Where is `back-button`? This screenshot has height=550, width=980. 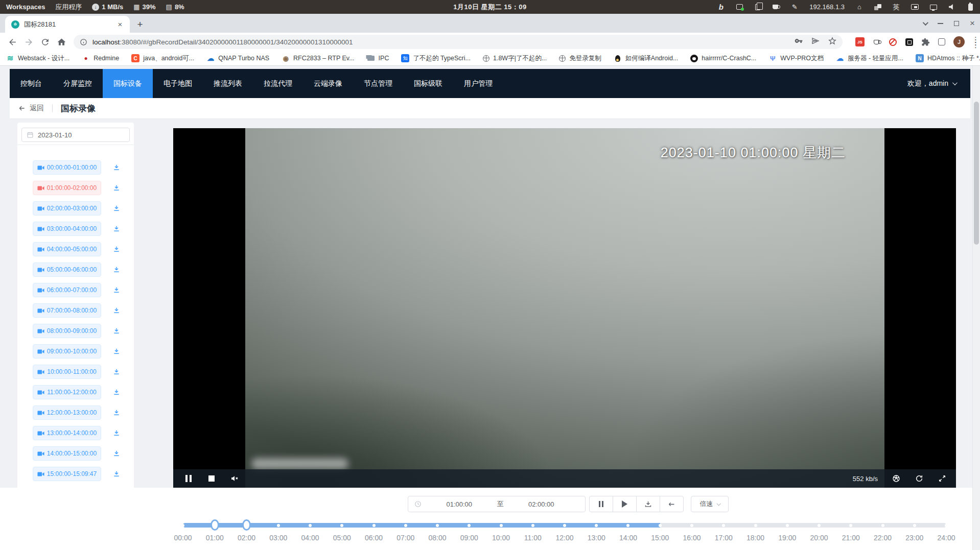
back-button is located at coordinates (12, 42).